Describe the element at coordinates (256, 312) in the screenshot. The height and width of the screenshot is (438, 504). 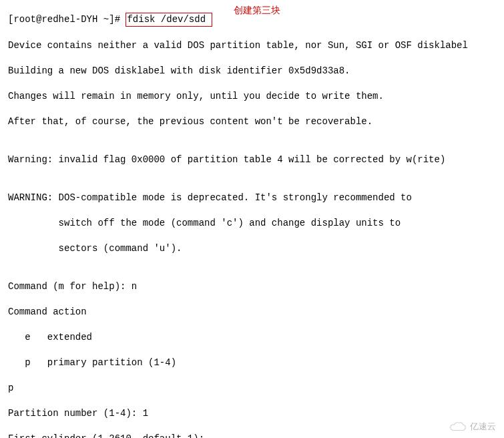
I see `output-line: Command action` at that location.